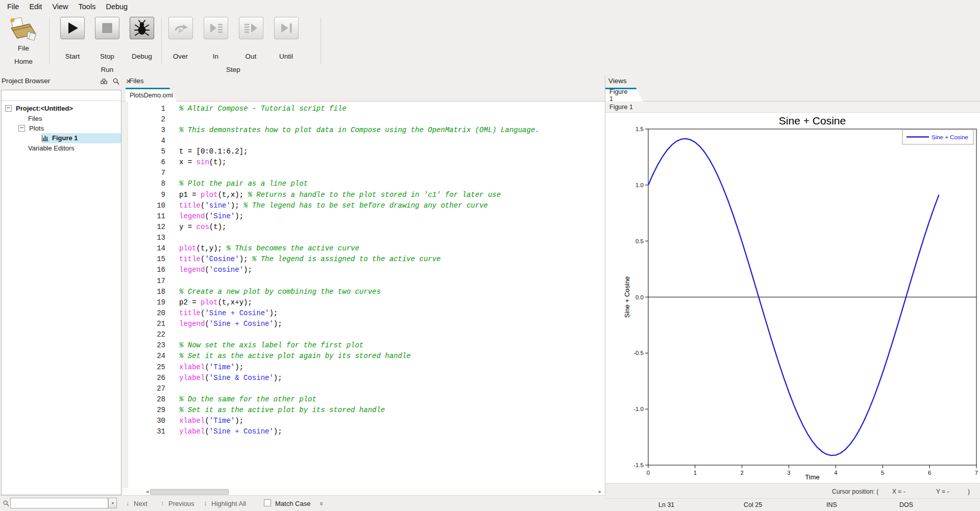  Describe the element at coordinates (72, 39) in the screenshot. I see `start-button: Start` at that location.